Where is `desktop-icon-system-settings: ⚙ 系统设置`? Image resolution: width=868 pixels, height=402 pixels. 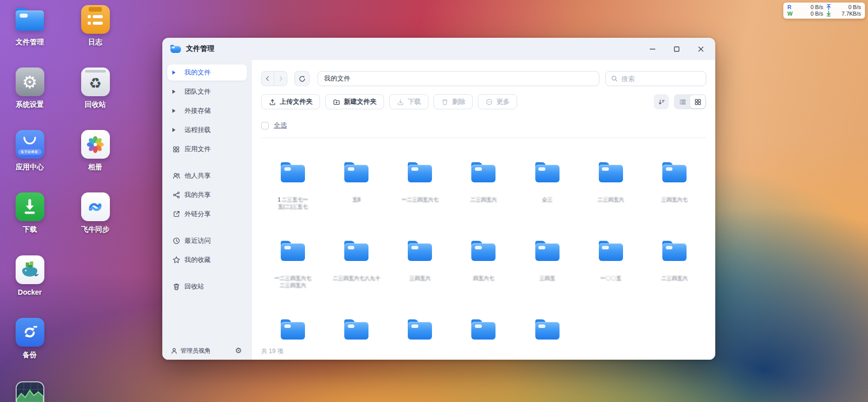 desktop-icon-system-settings: ⚙ 系统设置 is located at coordinates (30, 89).